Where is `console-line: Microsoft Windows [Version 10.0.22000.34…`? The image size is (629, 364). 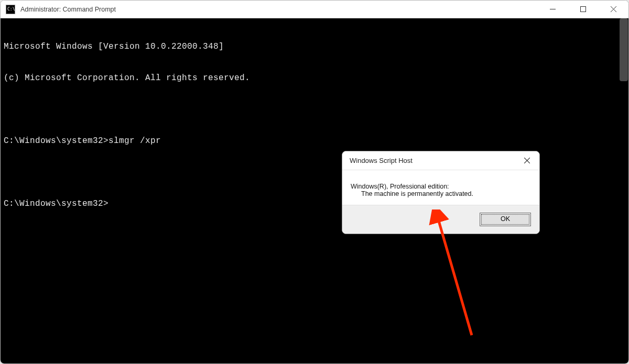 console-line: Microsoft Windows [Version 10.0.22000.34… is located at coordinates (314, 47).